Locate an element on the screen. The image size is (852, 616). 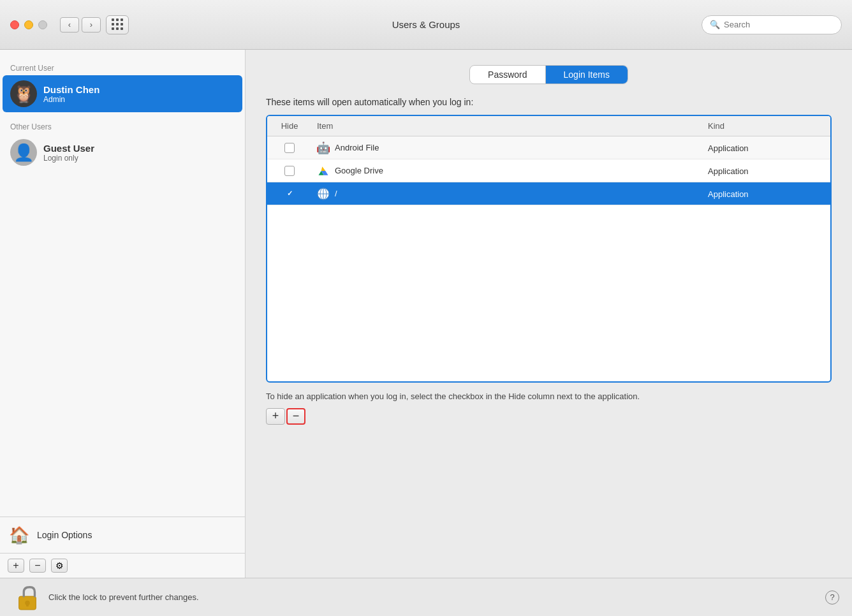
item-cell: 🤖 Android File is located at coordinates (508, 148).